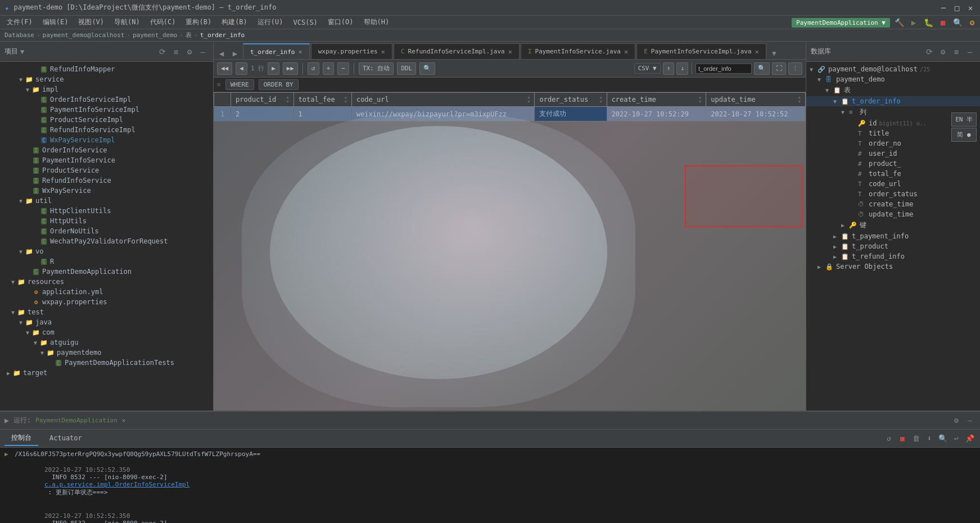  Describe the element at coordinates (970, 8) in the screenshot. I see `close-button: ✕` at that location.